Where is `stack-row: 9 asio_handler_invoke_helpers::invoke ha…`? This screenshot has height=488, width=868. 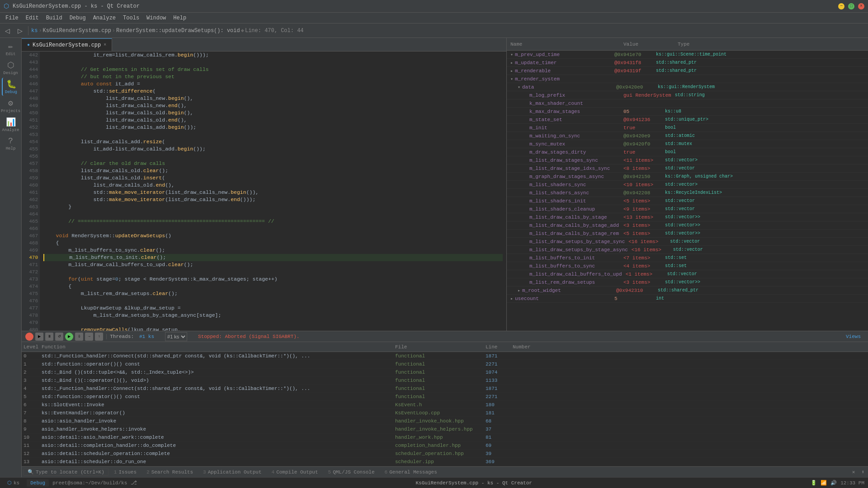
stack-row: 9 asio_handler_invoke_helpers::invoke ha… is located at coordinates (445, 429).